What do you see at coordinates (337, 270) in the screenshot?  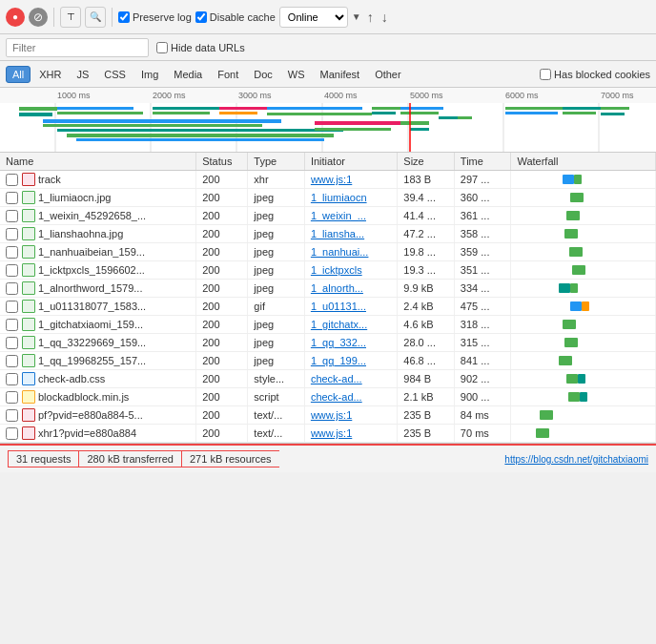 I see `initiator-link: 1_icktpxcls` at bounding box center [337, 270].